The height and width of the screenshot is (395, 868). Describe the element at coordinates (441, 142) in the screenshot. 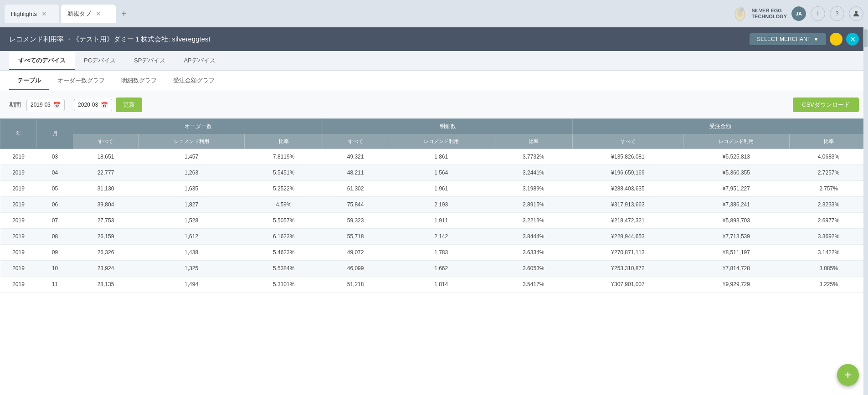

I see `col-subheader-det-rec: レコメンド利用` at that location.